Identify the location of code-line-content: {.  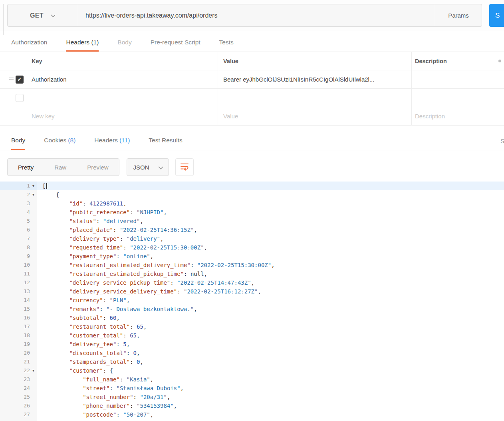
(48, 195).